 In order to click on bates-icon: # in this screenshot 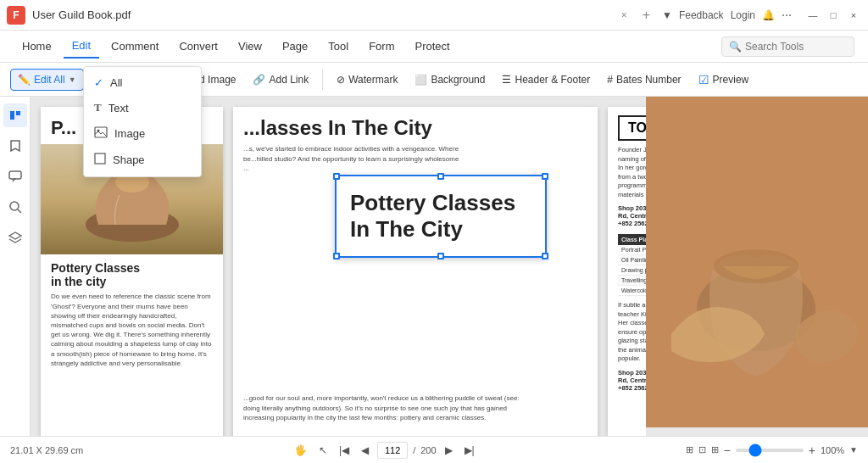, I will do `click(610, 80)`.